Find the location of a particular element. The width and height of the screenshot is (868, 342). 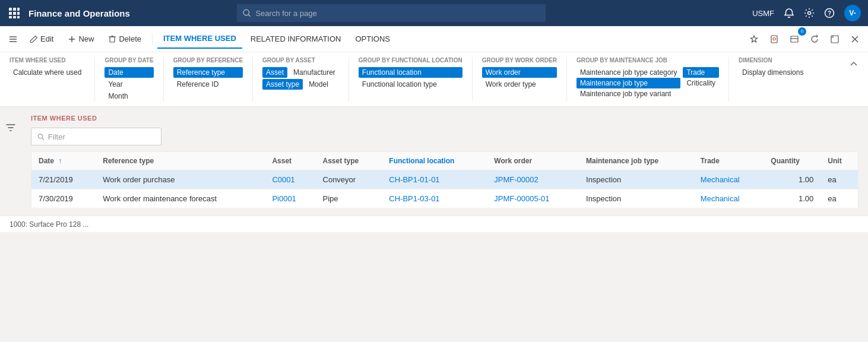

col-header-work-order: Work order is located at coordinates (533, 162).